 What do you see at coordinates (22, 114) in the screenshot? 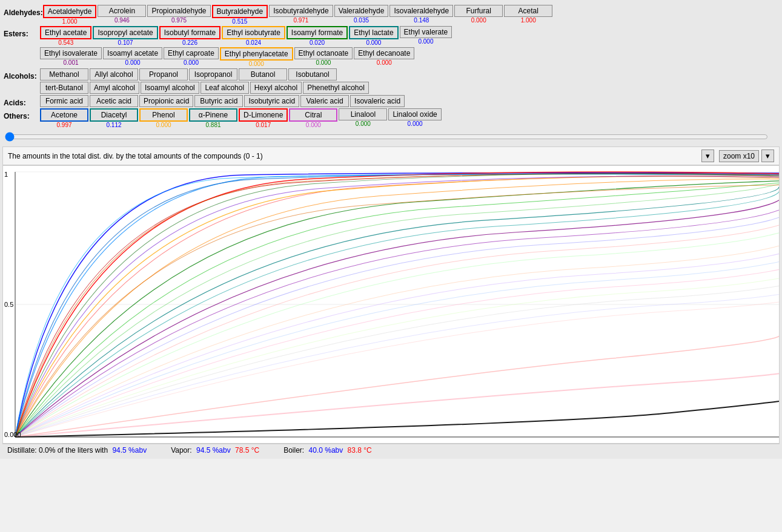
I see `others-label: Others:` at bounding box center [22, 114].